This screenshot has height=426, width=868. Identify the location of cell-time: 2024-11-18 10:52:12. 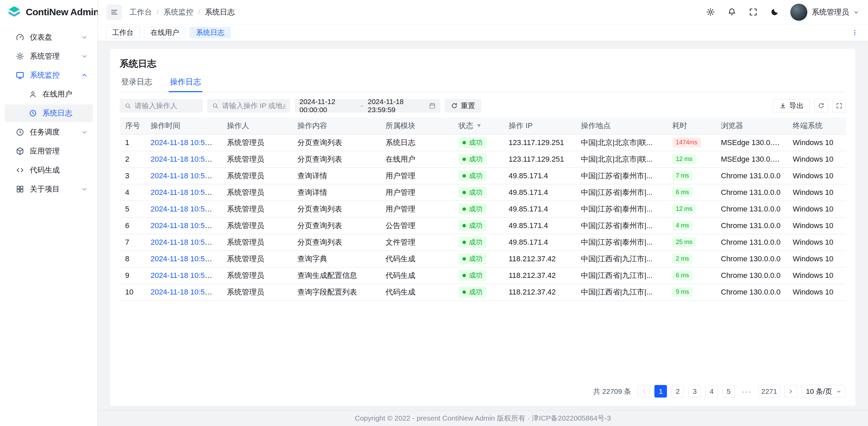
(183, 176).